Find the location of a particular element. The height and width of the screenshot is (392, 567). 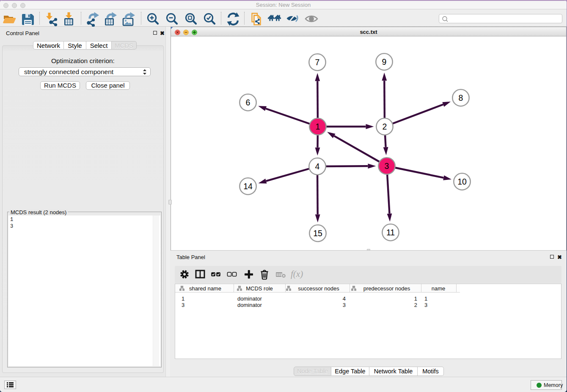

svg-text: 6 is located at coordinates (248, 102).